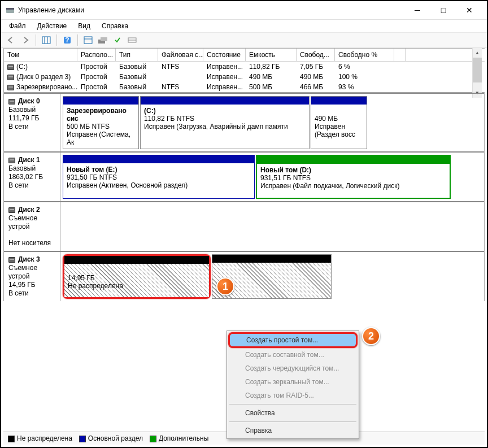 The width and height of the screenshot is (488, 448). I want to click on col-fs: Файловая с..., so click(181, 55).